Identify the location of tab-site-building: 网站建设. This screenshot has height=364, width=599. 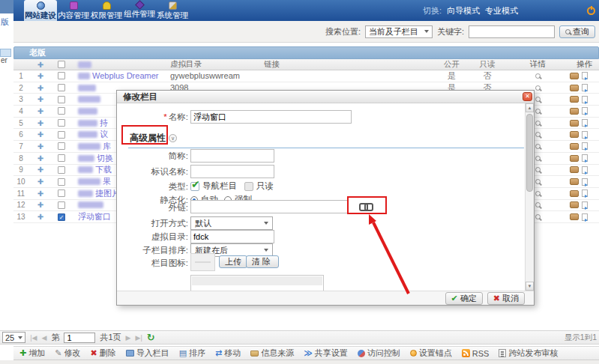
(40, 10).